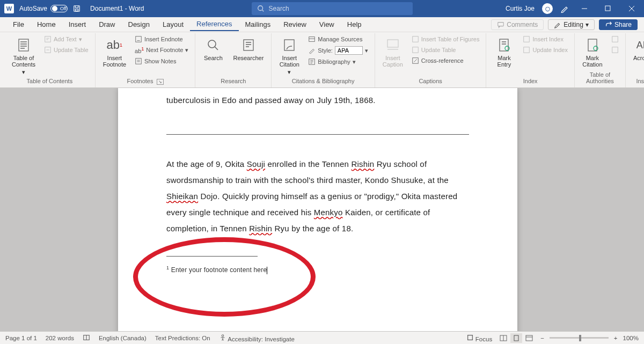 The width and height of the screenshot is (644, 344). Describe the element at coordinates (445, 50) in the screenshot. I see `update-caption-table-button: Update Table` at that location.